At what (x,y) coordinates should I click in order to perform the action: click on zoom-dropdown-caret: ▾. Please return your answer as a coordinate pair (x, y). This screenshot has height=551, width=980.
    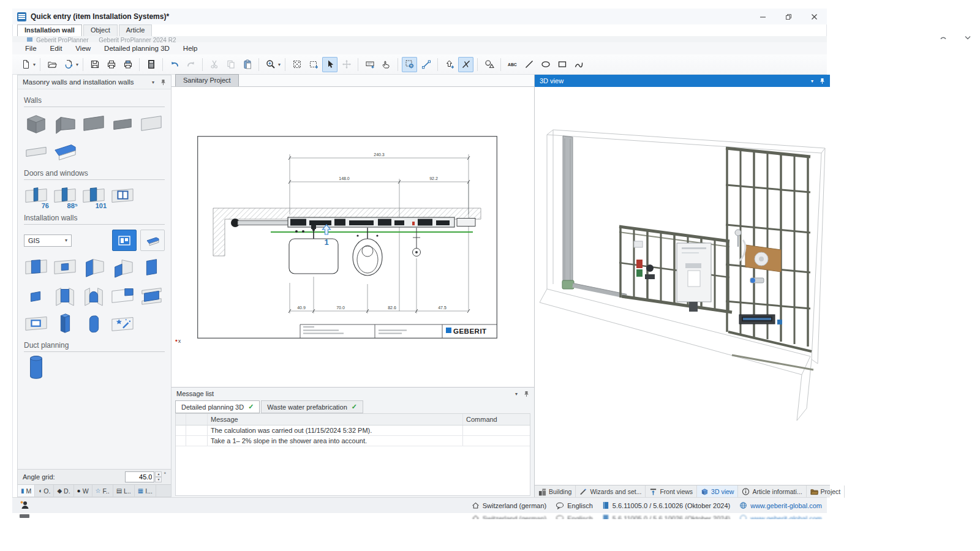
    Looking at the image, I should click on (279, 65).